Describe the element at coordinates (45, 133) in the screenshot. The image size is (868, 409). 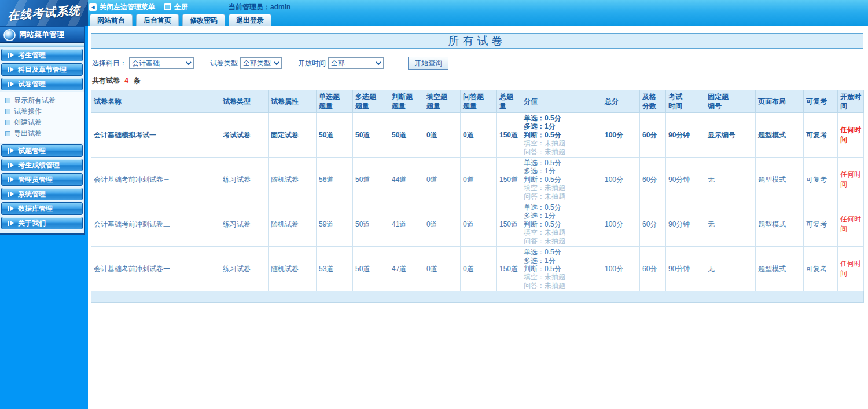
I see `sidebar-subitem-export-paper: 导出试卷` at that location.